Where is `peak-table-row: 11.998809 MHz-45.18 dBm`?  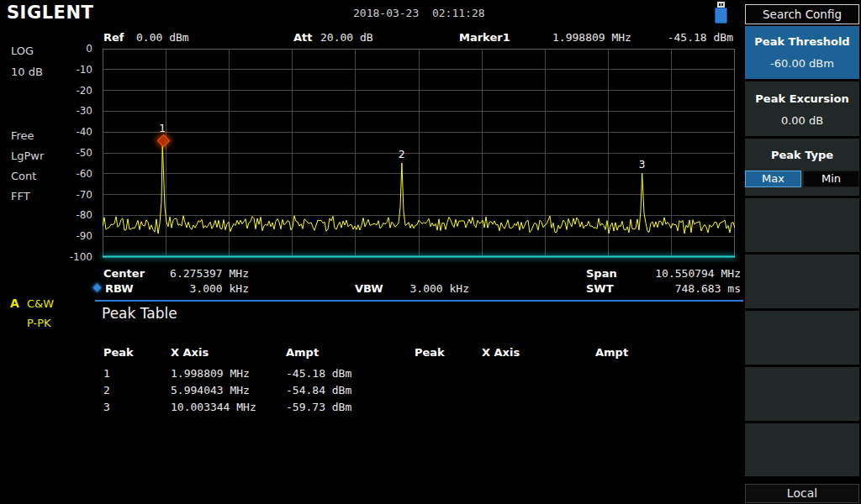
peak-table-row: 11.998809 MHz-45.18 dBm is located at coordinates (372, 375).